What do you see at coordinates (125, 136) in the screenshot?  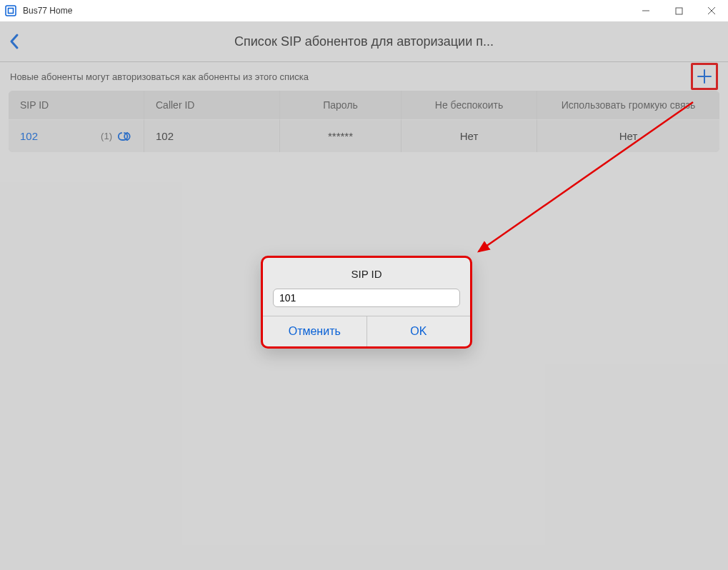 I see `link-icon` at bounding box center [125, 136].